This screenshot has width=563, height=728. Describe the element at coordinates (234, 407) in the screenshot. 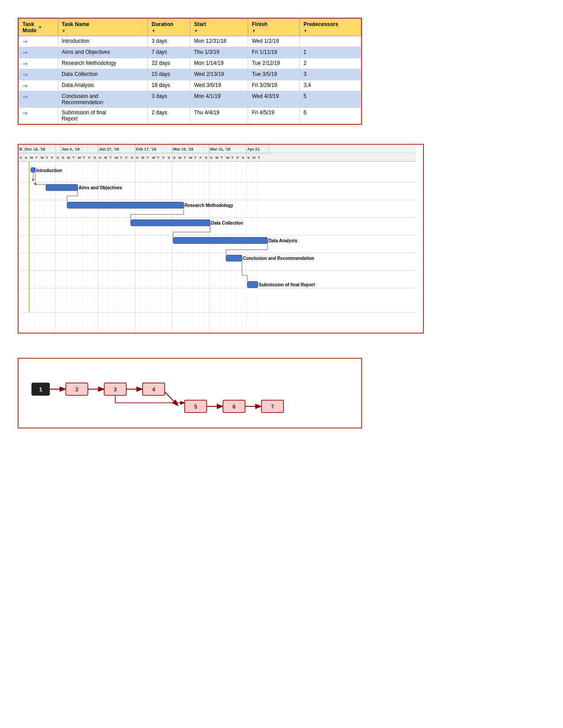

I see `svg-text: 6` at that location.